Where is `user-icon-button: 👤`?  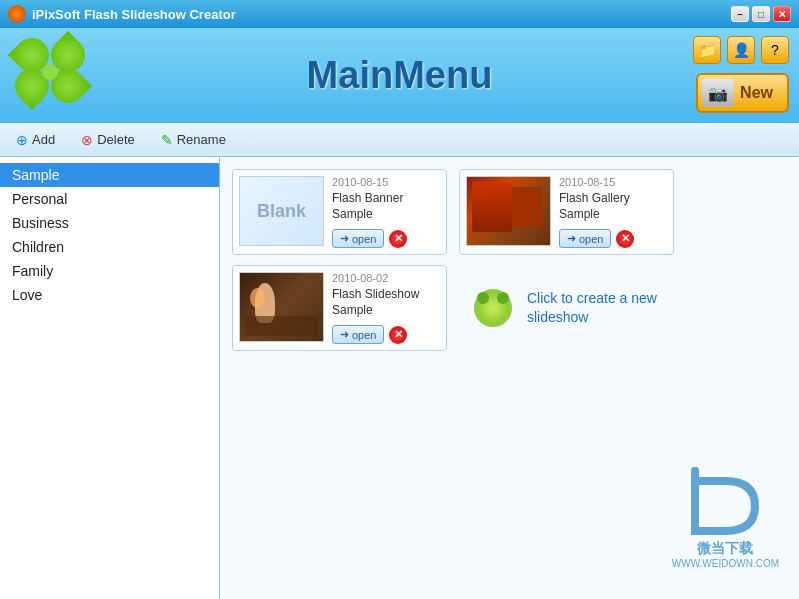
user-icon-button: 👤 is located at coordinates (741, 50).